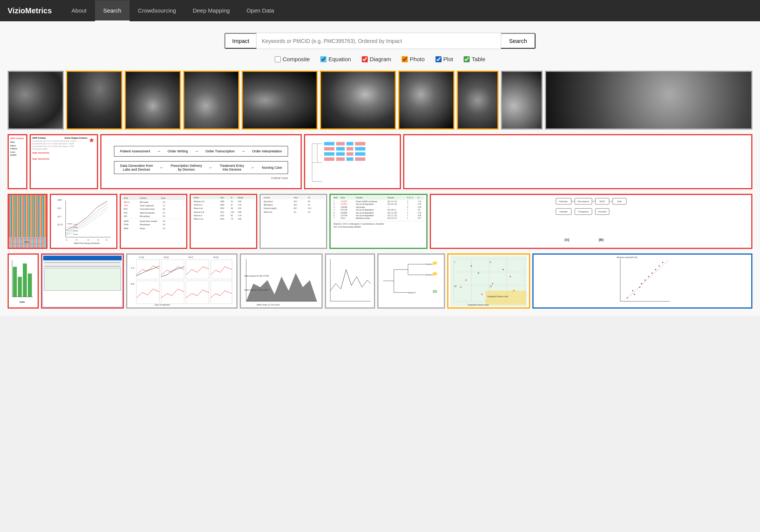 This screenshot has width=760, height=532. I want to click on filter-plot: Plot, so click(445, 59).